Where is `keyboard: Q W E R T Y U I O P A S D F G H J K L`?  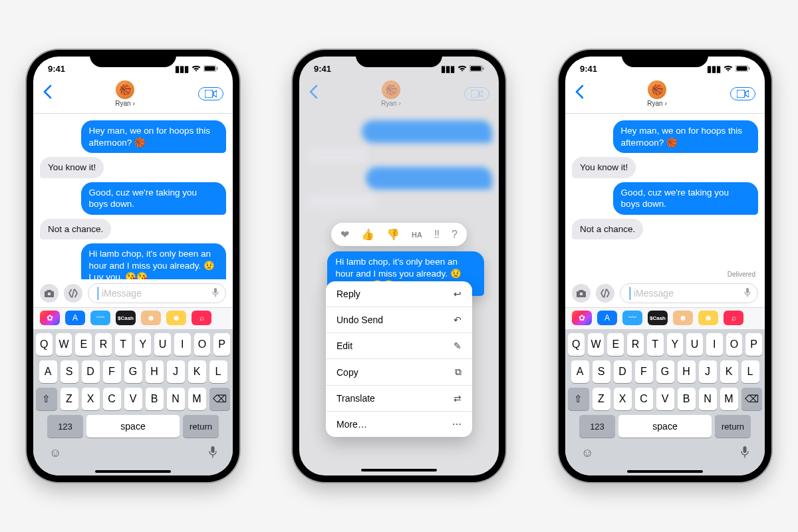 keyboard: Q W E R T Y U I O P A S D F G H J K L is located at coordinates (665, 402).